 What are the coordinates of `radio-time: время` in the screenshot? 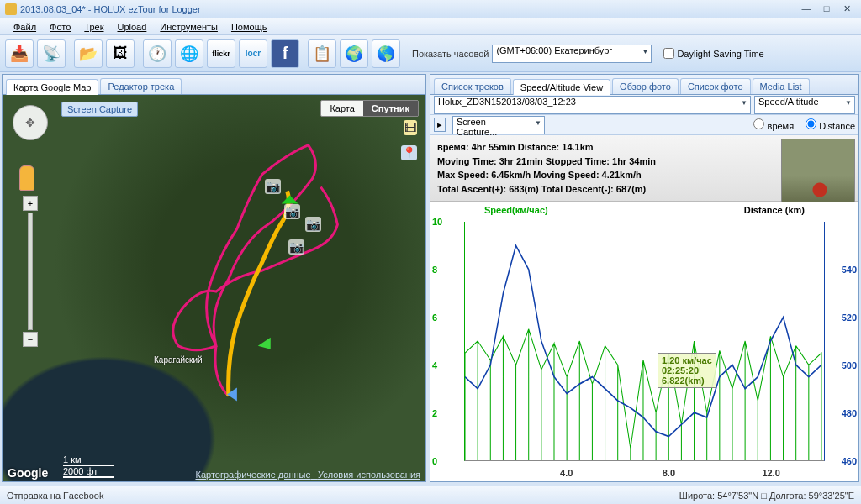 It's located at (771, 124).